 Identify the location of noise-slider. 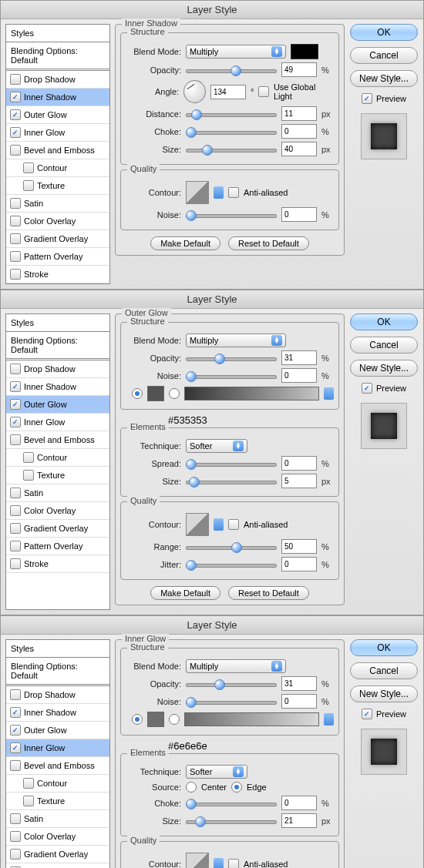
(231, 376).